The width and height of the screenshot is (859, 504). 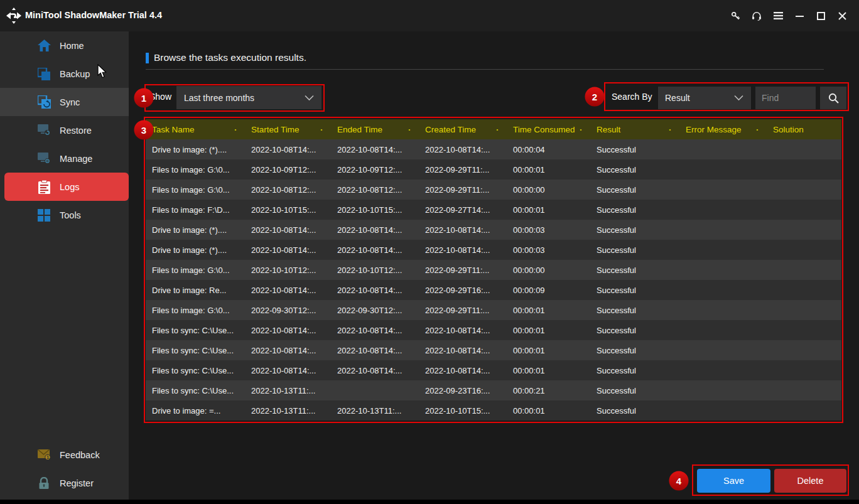 What do you see at coordinates (64, 483) in the screenshot?
I see `sidebar-item-register: Register` at bounding box center [64, 483].